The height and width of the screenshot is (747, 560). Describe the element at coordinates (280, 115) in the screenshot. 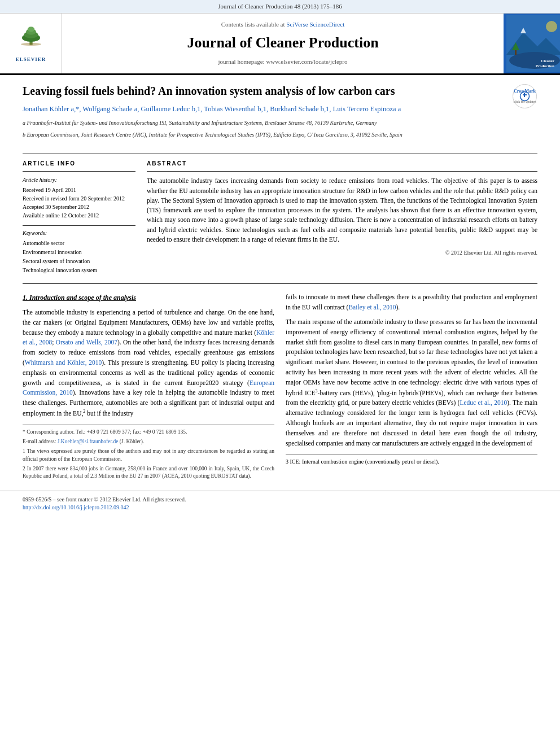

I see `article-title-section: Leaving fossil fuels behind? An innovati…` at that location.